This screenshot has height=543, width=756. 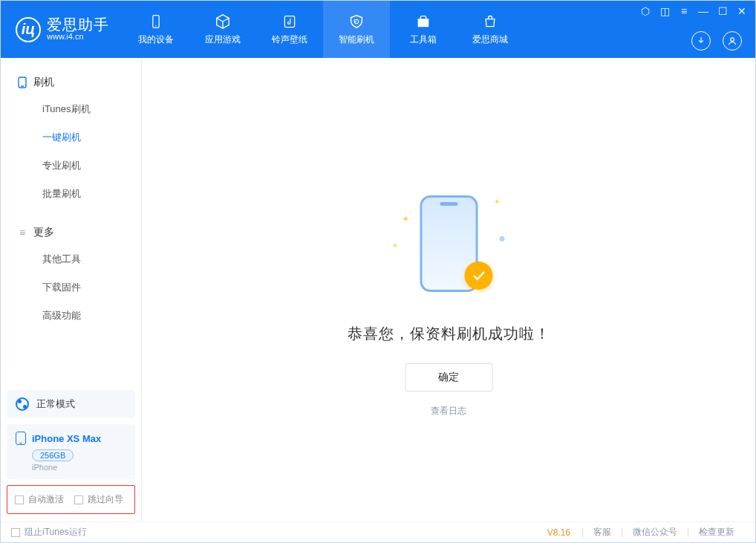 What do you see at coordinates (39, 499) in the screenshot?
I see `checkbox-auto-activate: 自动激活` at bounding box center [39, 499].